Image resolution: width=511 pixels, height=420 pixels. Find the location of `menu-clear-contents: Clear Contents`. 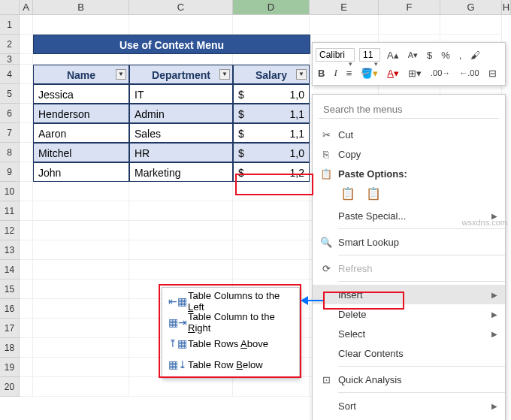

menu-clear-contents: Clear Contents is located at coordinates (409, 353).